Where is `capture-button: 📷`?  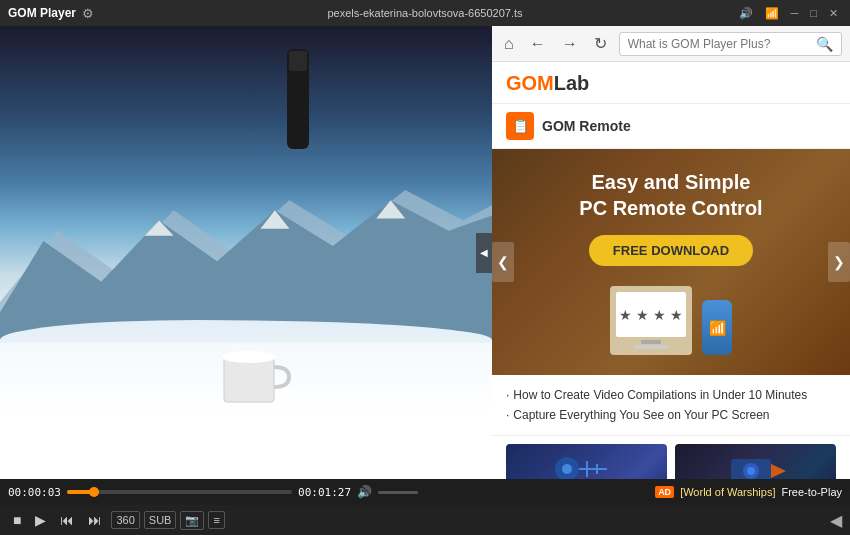 capture-button: 📷 is located at coordinates (192, 520).